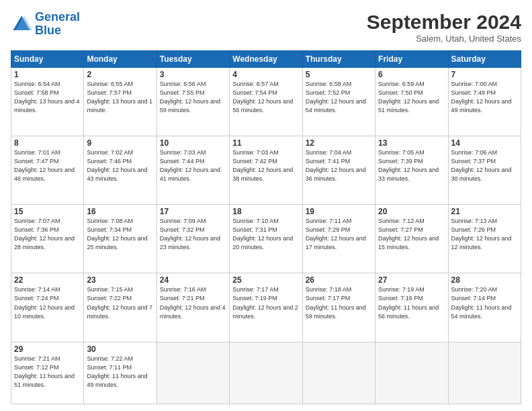 This screenshot has width=532, height=411. What do you see at coordinates (47, 349) in the screenshot?
I see `day-number: 29` at bounding box center [47, 349].